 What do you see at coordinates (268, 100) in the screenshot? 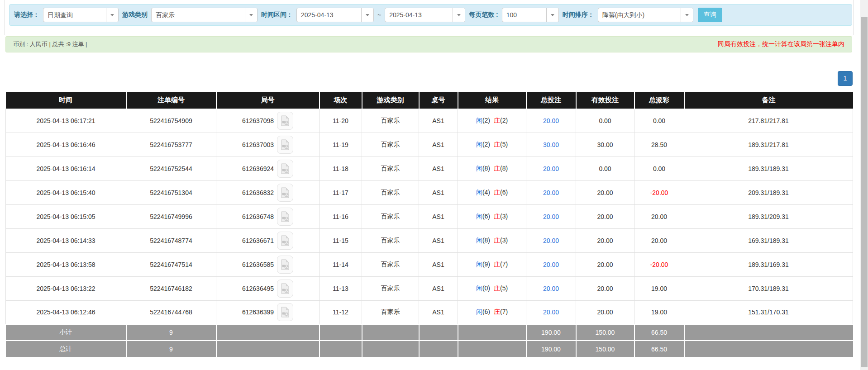
I see `header-round-id: 局号` at bounding box center [268, 100].